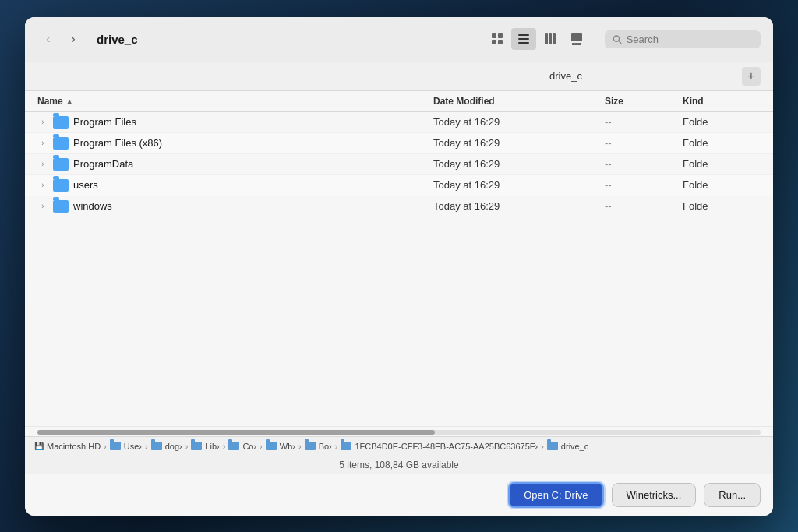 This screenshot has height=532, width=798. I want to click on breadcrumb-label: 1FCB4D0E-CFF3-48FB-AC75-AA25BC63675F›, so click(446, 446).